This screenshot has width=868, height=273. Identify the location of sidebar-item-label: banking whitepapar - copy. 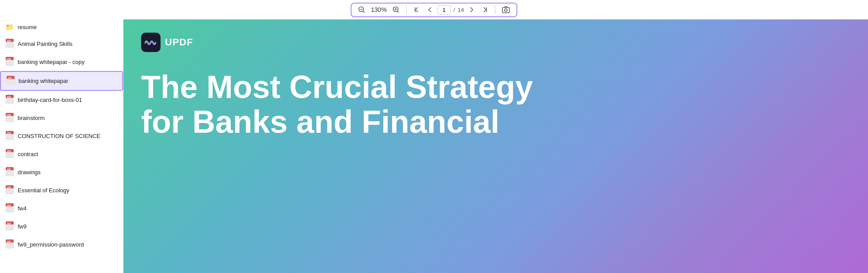
(51, 62).